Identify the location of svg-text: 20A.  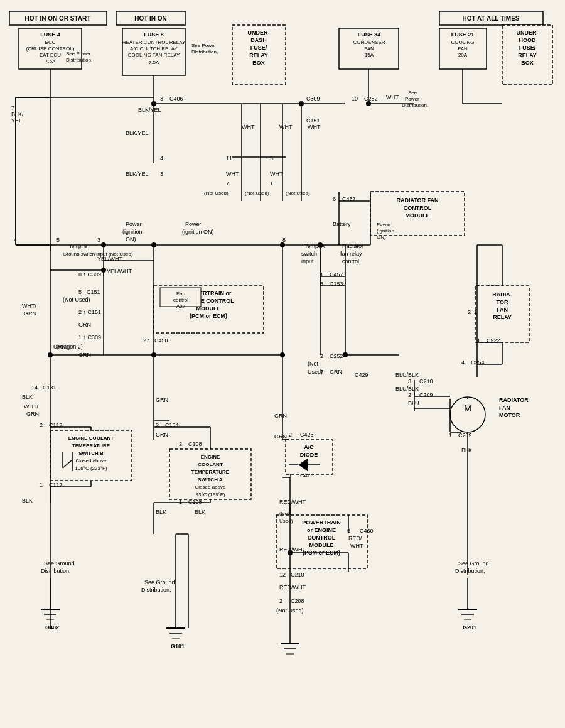
(463, 55).